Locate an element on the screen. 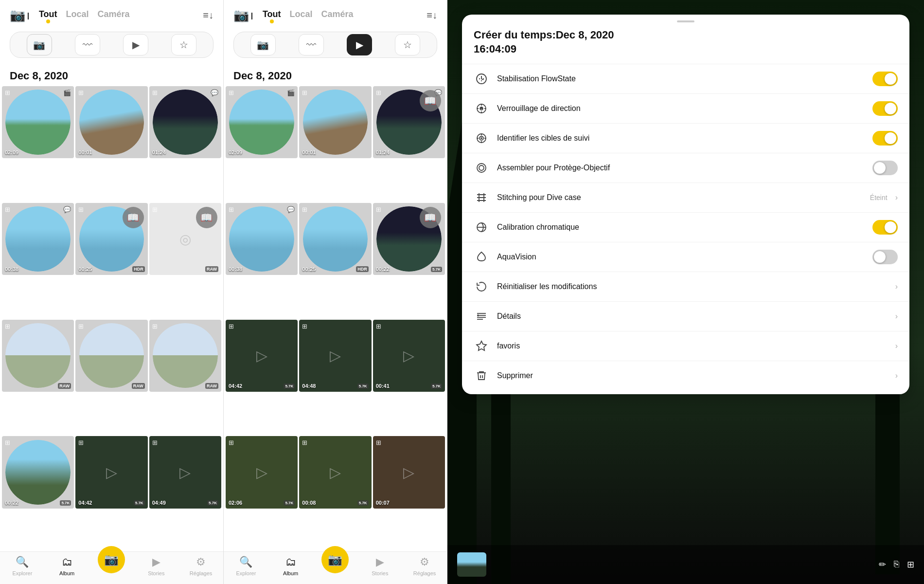  photo-cell: ▷ ⊞ 04:49 5.7K is located at coordinates (185, 472).